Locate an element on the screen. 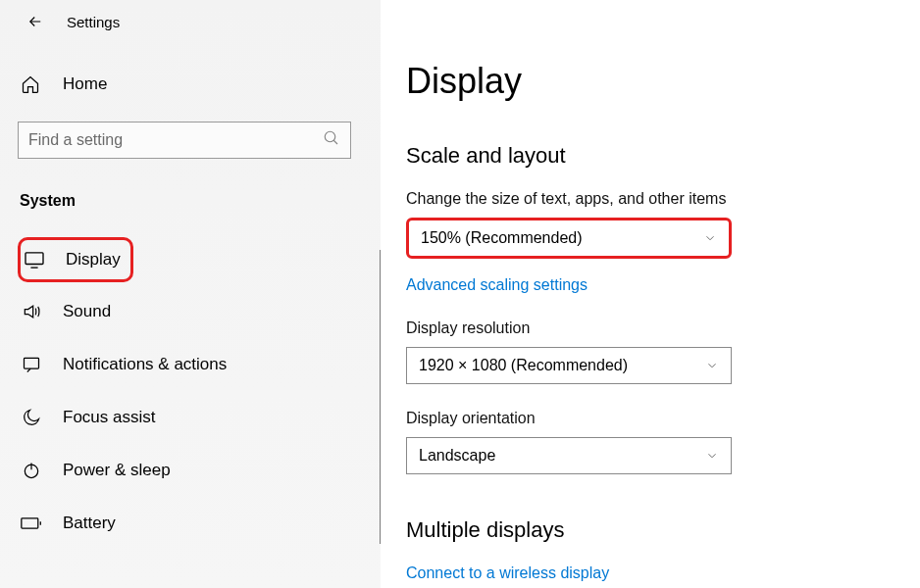  sidebar-item-label: Notifications & actions is located at coordinates (145, 365).